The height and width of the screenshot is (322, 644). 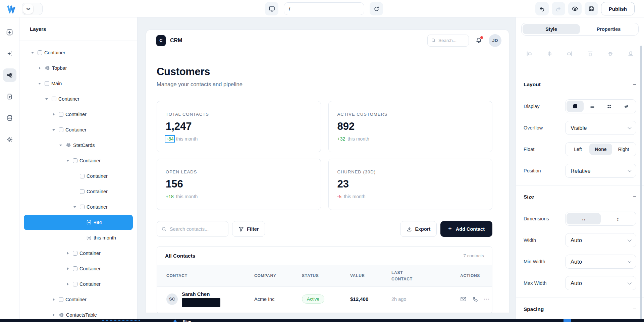 What do you see at coordinates (601, 240) in the screenshot?
I see `width-select: Auto` at bounding box center [601, 240].